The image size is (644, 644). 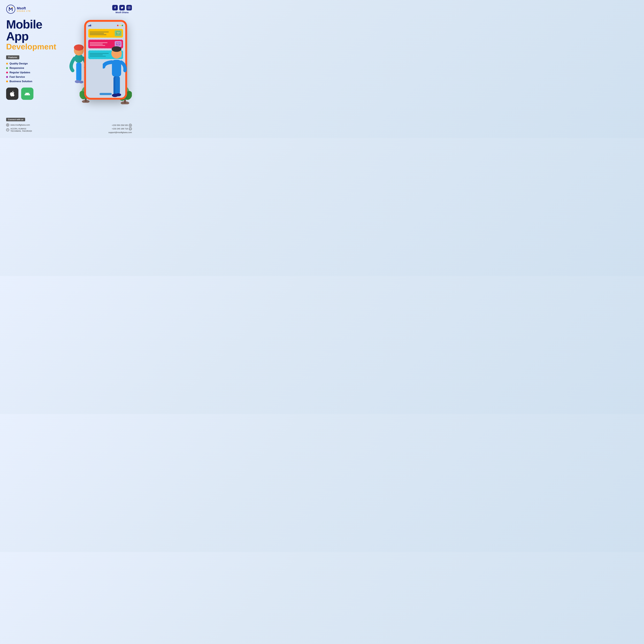 What do you see at coordinates (130, 129) in the screenshot?
I see `whatsapp-icon` at bounding box center [130, 129].